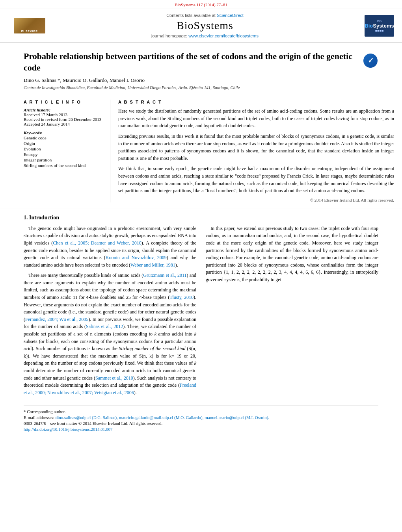 This screenshot has height=532, width=402. What do you see at coordinates (30, 26) in the screenshot?
I see `elsevier-logo` at bounding box center [30, 26].